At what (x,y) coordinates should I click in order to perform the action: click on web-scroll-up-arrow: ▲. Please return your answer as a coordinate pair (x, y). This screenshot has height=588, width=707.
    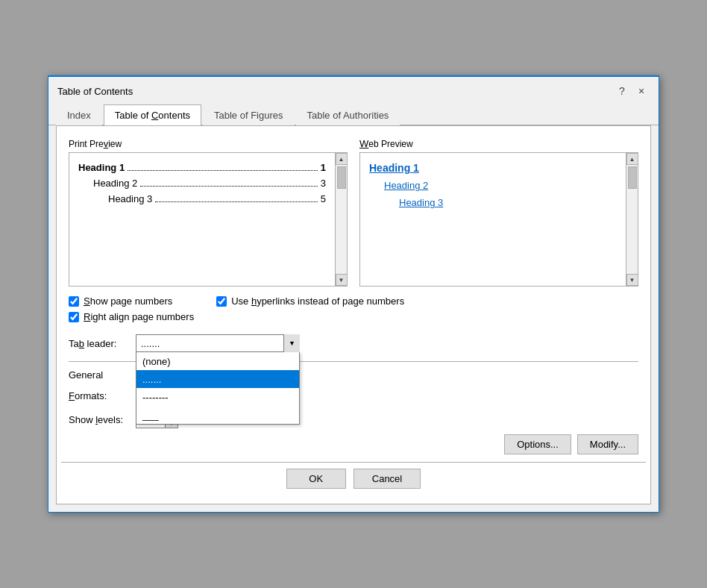
    Looking at the image, I should click on (632, 159).